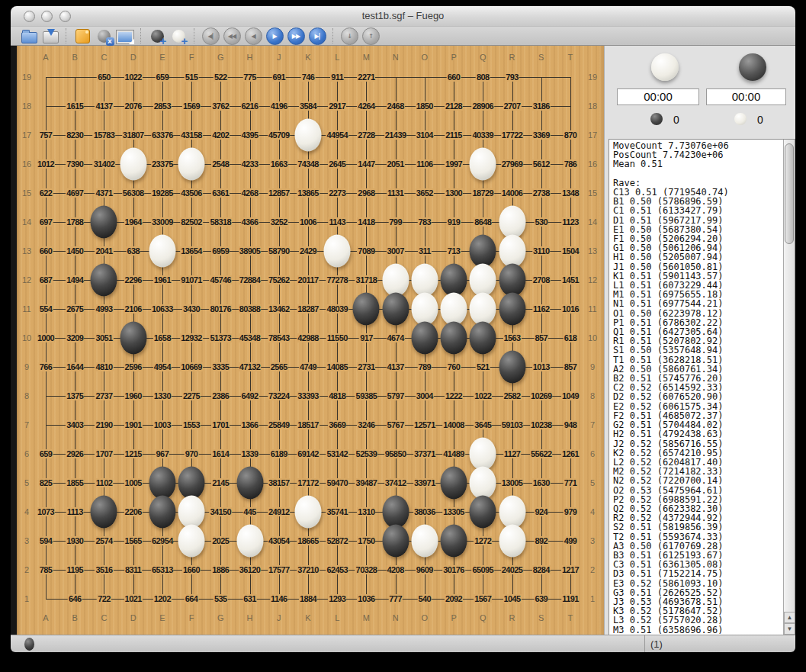  I want to click on move-count-H17: 4395, so click(249, 135).